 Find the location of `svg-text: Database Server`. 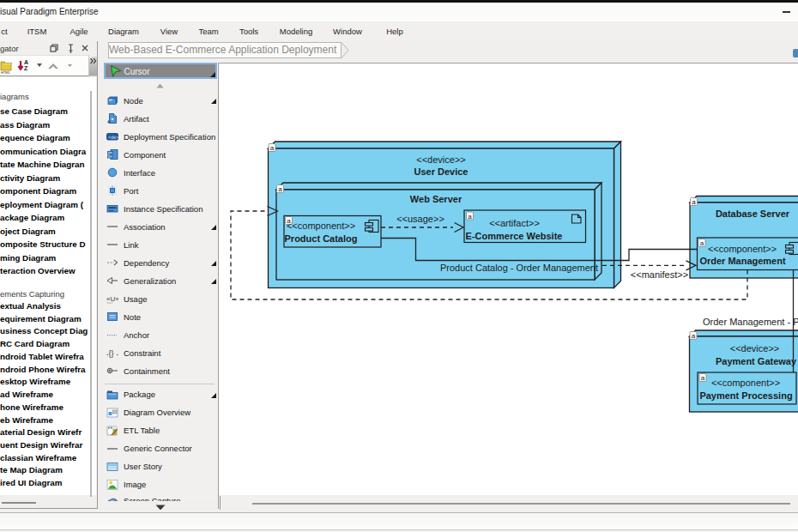

svg-text: Database Server is located at coordinates (753, 214).